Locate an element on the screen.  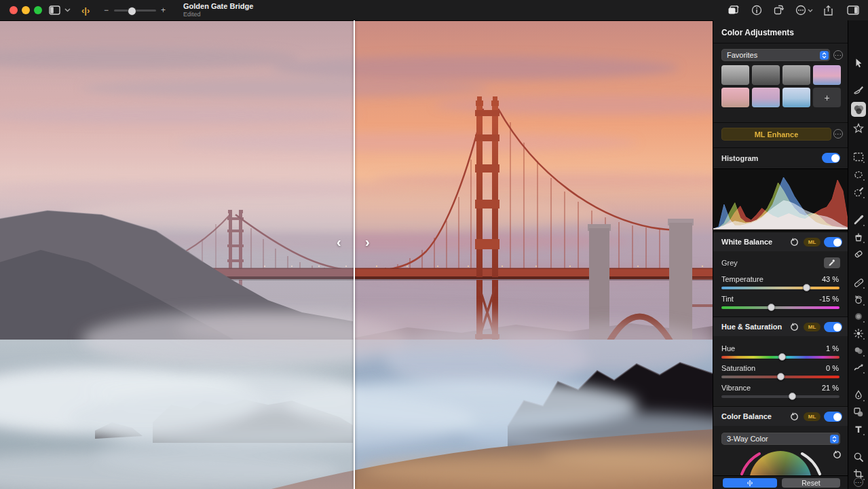
temperature-slider is located at coordinates (780, 288).